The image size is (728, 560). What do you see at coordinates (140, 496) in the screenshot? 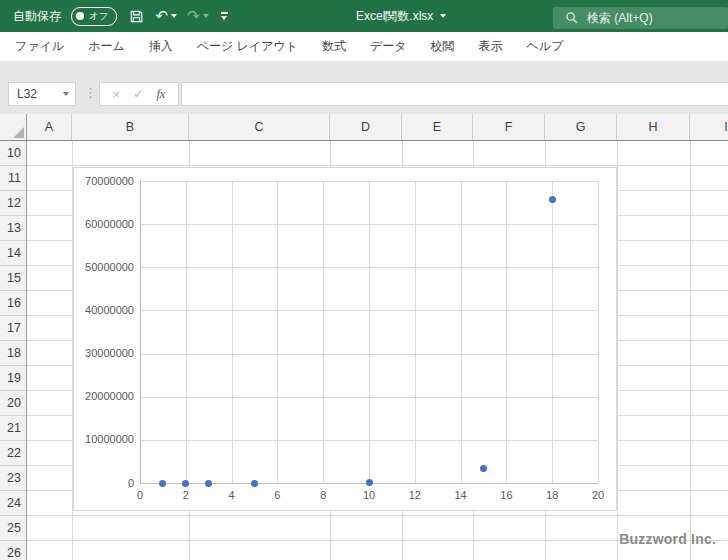
I see `x-tick-label: 0` at bounding box center [140, 496].